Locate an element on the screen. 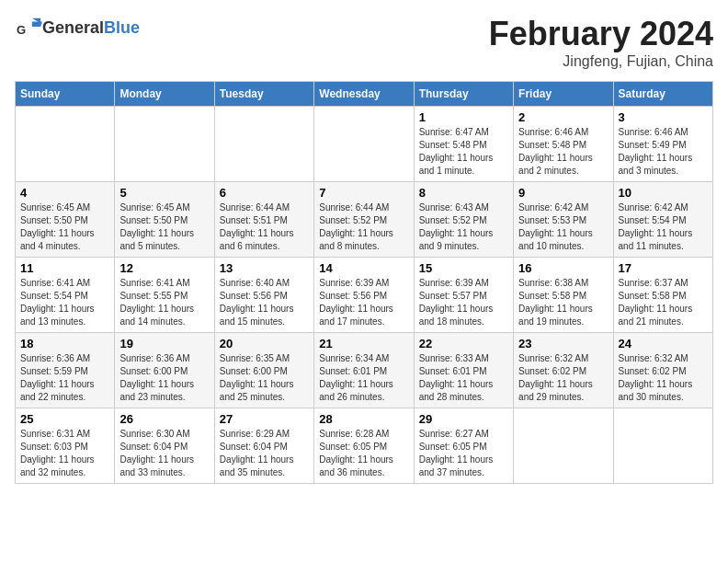 This screenshot has width=728, height=563. weekday-header: Tuesday is located at coordinates (264, 94).